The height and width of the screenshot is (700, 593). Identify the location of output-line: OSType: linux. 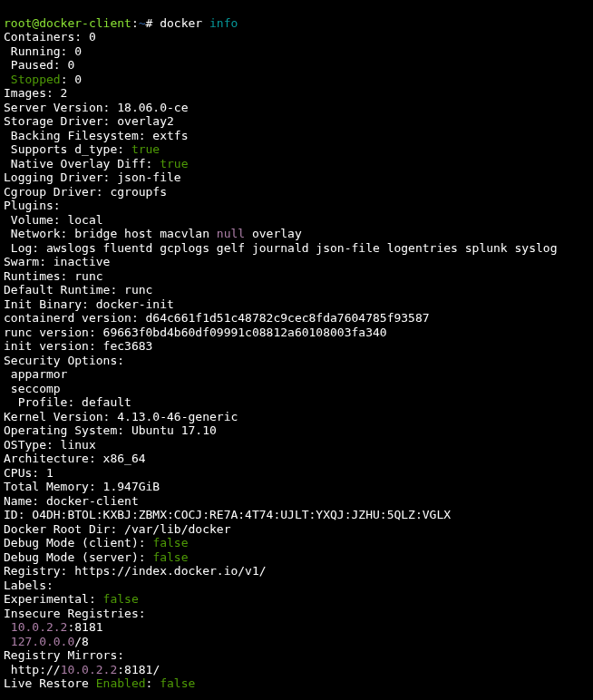
(50, 444).